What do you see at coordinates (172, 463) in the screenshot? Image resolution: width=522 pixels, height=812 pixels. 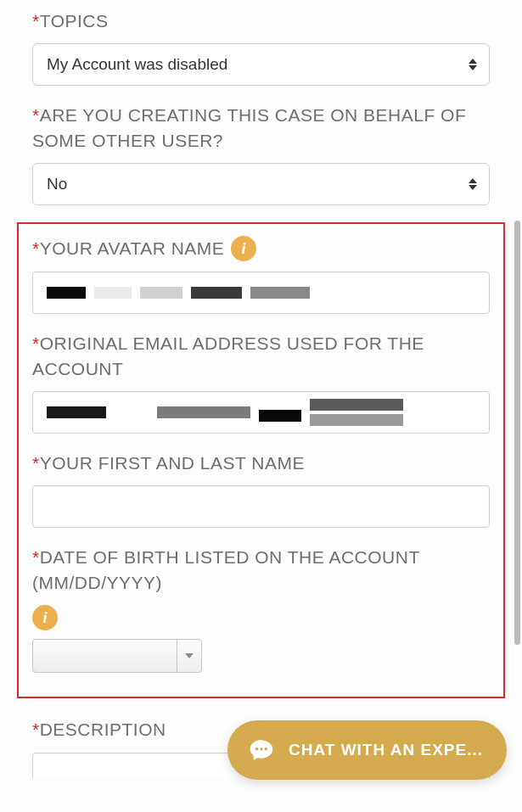 I see `label-full-name-text: YOUR FIRST AND LAST NAME` at bounding box center [172, 463].